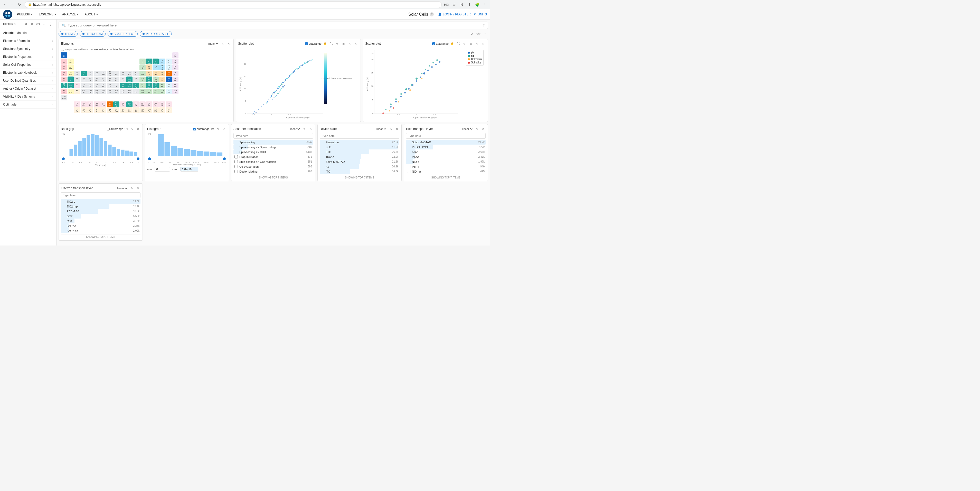  What do you see at coordinates (25, 14) in the screenshot?
I see `publish-menu: PUBLISH ▾` at bounding box center [25, 14].